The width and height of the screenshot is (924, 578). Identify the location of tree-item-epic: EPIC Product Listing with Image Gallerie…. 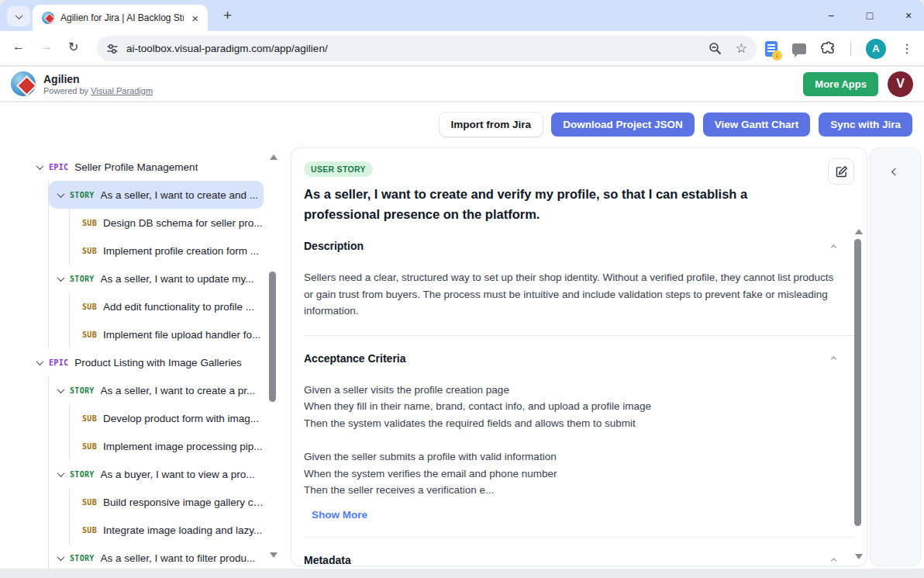
(152, 362).